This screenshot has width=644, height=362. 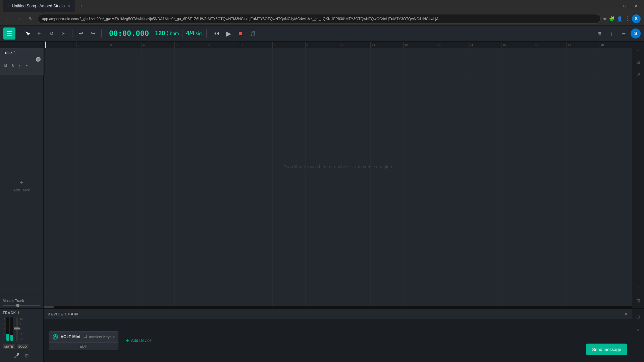 What do you see at coordinates (40, 34) in the screenshot?
I see `pencil-tool-button: ✏` at bounding box center [40, 34].